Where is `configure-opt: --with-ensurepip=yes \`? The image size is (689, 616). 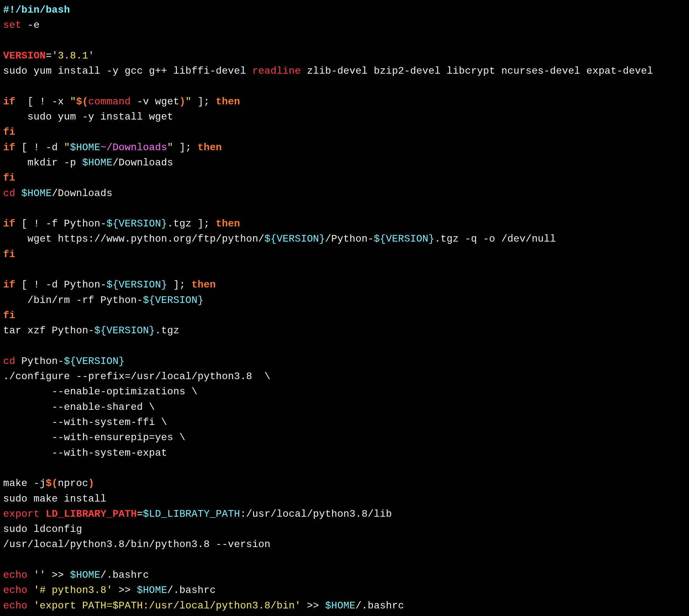
configure-opt: --with-ensurepip=yes \ is located at coordinates (94, 437).